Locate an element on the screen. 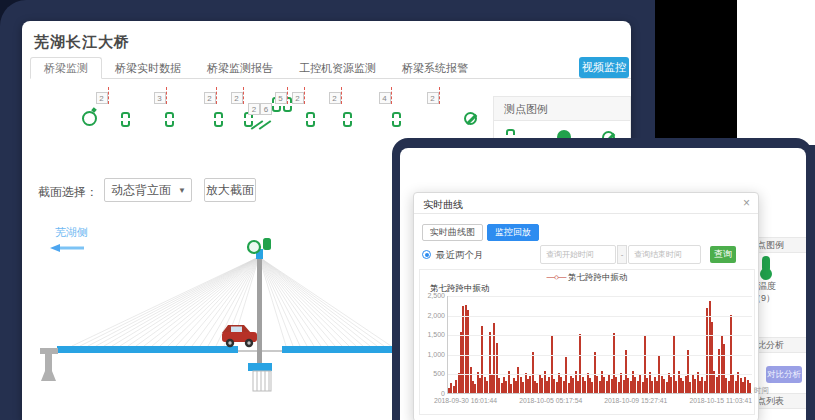 The image size is (815, 420). ban-icon is located at coordinates (470, 118).